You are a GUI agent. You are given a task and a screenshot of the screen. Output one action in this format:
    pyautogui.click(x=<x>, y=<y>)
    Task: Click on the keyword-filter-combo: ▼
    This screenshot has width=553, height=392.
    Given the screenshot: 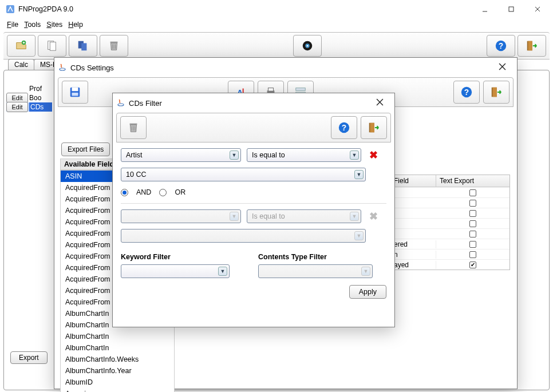 What is the action you would take?
    pyautogui.click(x=175, y=271)
    